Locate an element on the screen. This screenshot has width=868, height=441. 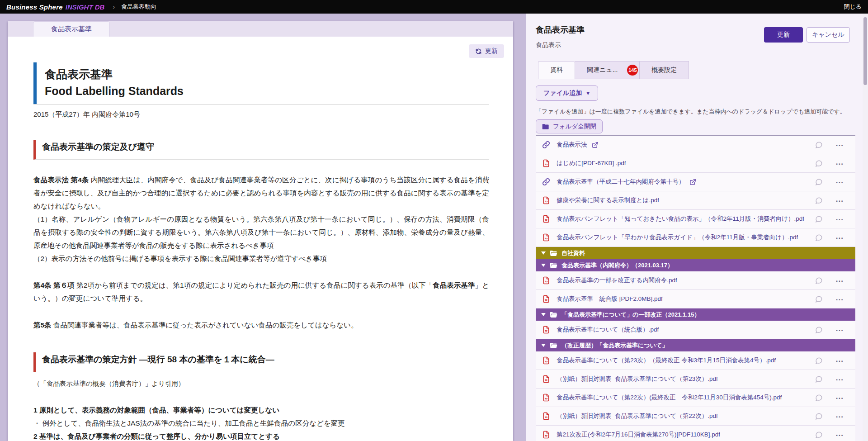
folder-row: 自社資料 is located at coordinates (695, 253).